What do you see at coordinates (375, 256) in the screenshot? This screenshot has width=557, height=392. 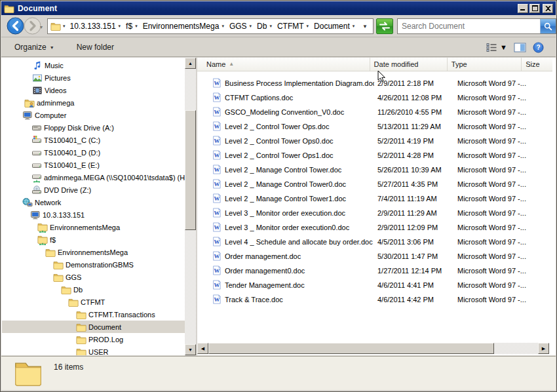 I see `file-row: WOrder management.doc5/30/2011 1:47 PMMi…` at bounding box center [375, 256].